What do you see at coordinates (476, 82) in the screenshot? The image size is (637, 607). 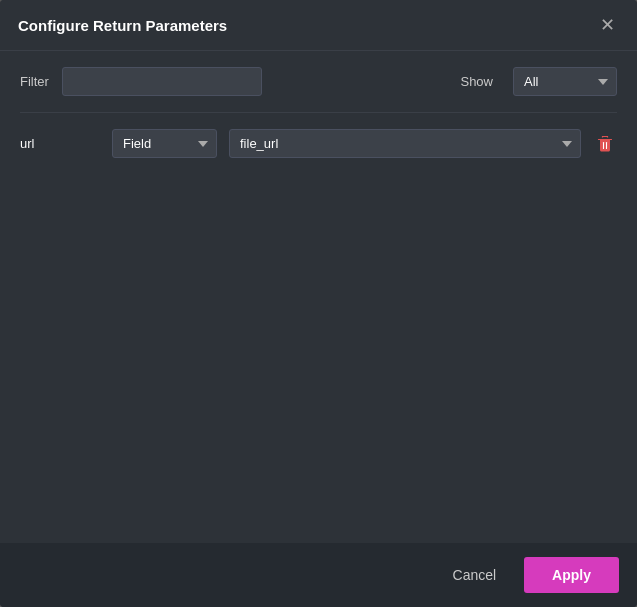 I see `show-label: Show` at bounding box center [476, 82].